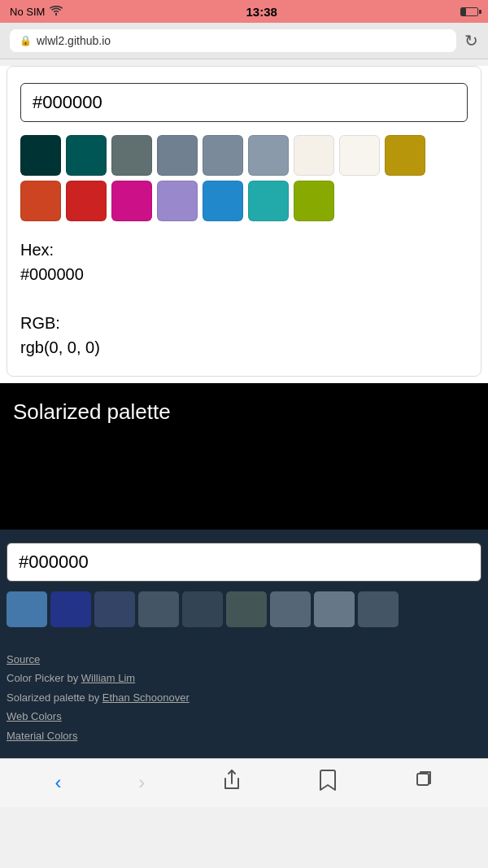 The width and height of the screenshot is (488, 868). What do you see at coordinates (146, 698) in the screenshot?
I see `ethan-schoonover-link: Ethan Schoonover` at bounding box center [146, 698].